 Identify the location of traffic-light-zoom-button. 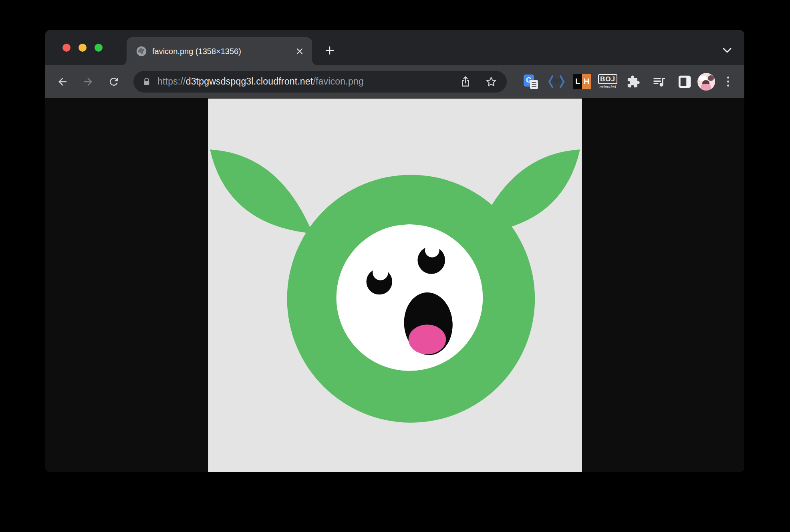
(99, 48).